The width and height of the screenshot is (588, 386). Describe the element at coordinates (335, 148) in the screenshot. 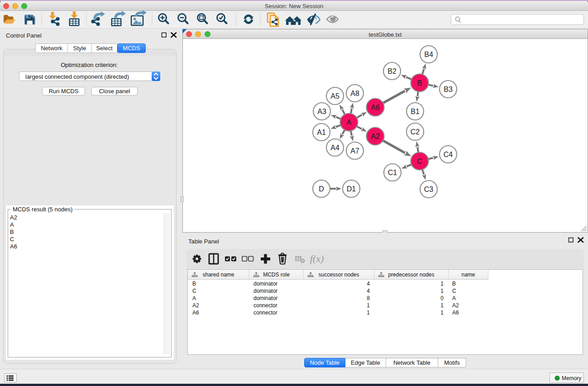

I see `svg-text: A4` at that location.